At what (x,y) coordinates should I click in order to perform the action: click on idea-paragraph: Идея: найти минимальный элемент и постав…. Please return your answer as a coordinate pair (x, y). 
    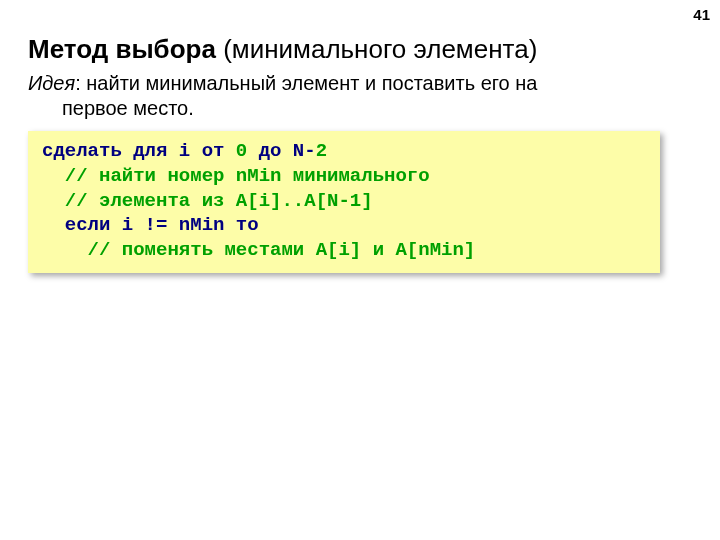
    Looking at the image, I should click on (360, 96).